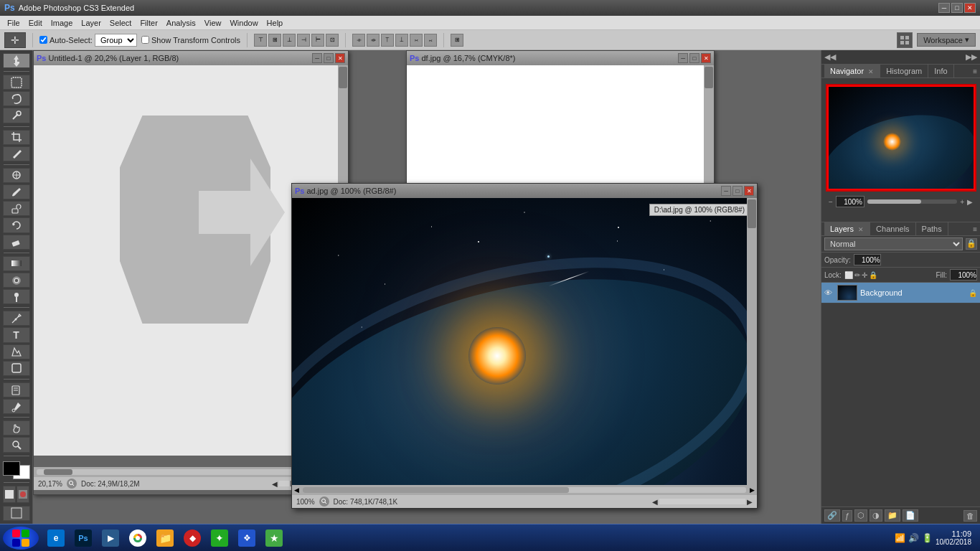 The image size is (980, 551). Describe the element at coordinates (941, 71) in the screenshot. I see `tab-info: Info` at that location.